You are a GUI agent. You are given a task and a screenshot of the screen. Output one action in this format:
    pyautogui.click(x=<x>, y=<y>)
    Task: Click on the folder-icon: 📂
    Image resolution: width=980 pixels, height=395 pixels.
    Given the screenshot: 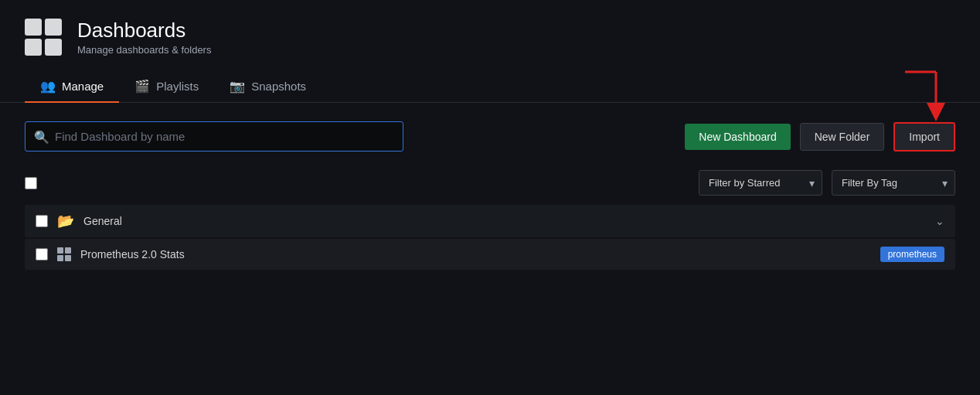 What is the action you would take?
    pyautogui.click(x=66, y=221)
    